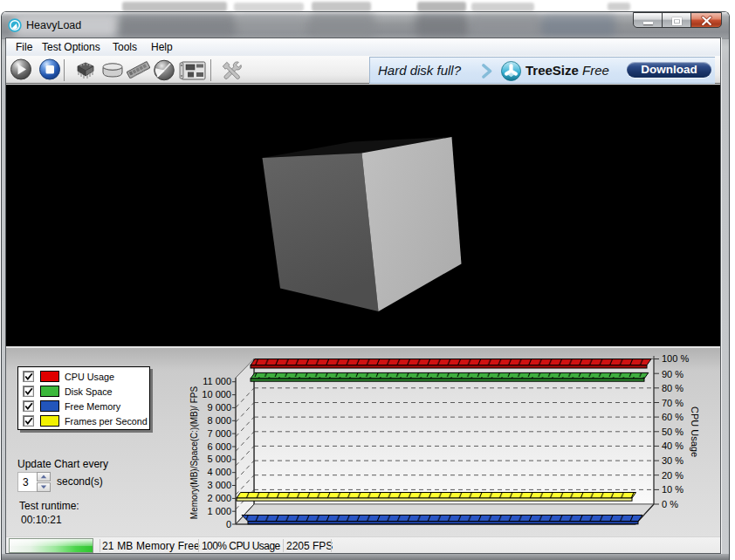  What do you see at coordinates (219, 459) in the screenshot?
I see `svg-text: 5 000` at bounding box center [219, 459].